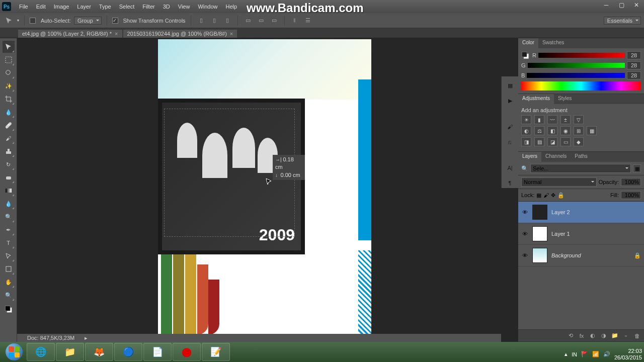 Image resolution: width=644 pixels, height=362 pixels. I want to click on posterize-icon: ▤, so click(539, 142).